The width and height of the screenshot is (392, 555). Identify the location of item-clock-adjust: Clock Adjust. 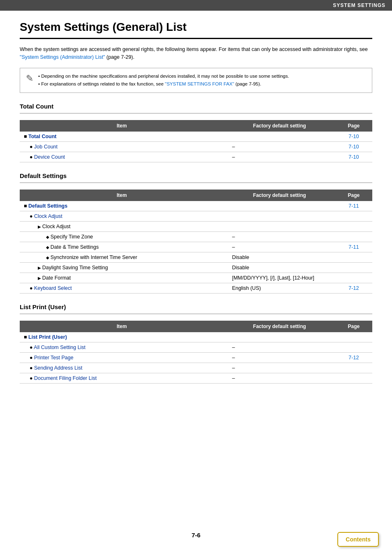
(122, 216).